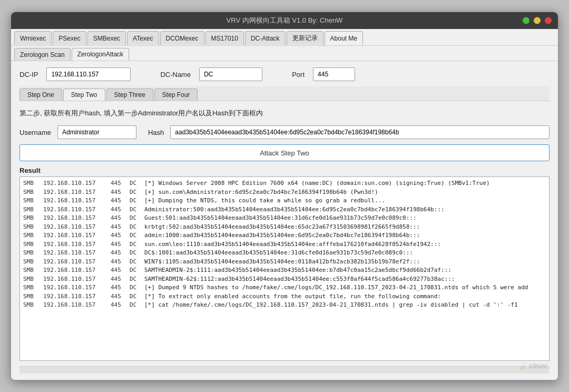 The width and height of the screenshot is (569, 392). I want to click on port-input, so click(334, 74).